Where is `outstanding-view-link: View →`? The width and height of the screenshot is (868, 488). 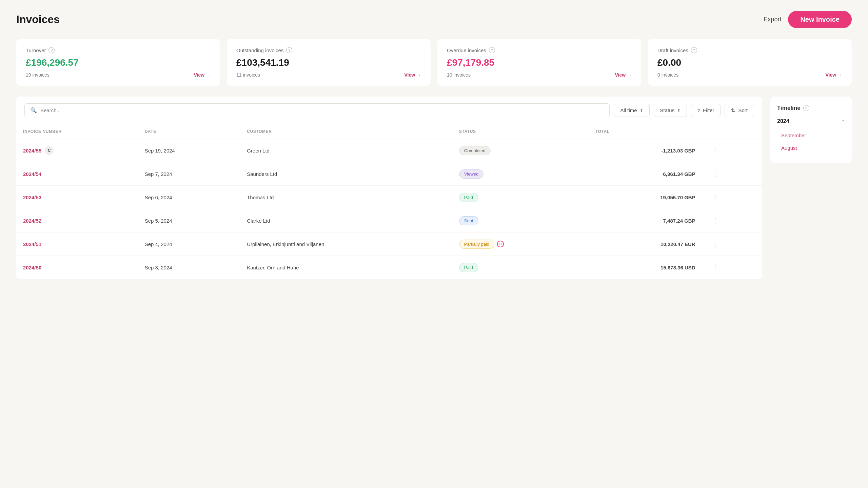
outstanding-view-link: View → is located at coordinates (413, 75).